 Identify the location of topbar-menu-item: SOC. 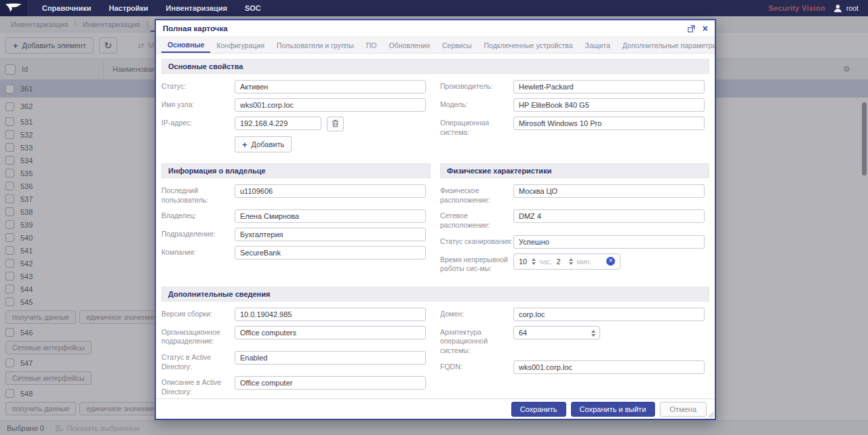
(253, 8).